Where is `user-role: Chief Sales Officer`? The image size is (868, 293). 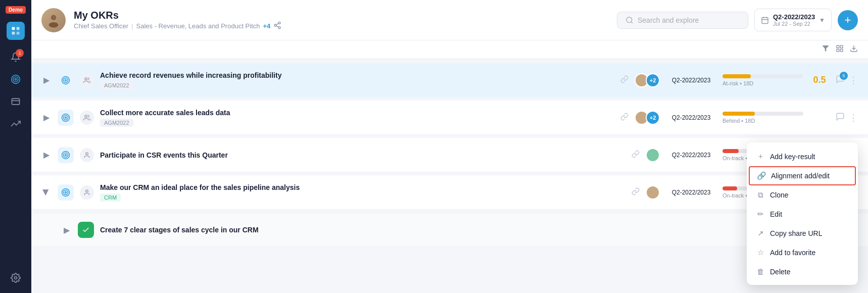
user-role: Chief Sales Officer is located at coordinates (101, 26).